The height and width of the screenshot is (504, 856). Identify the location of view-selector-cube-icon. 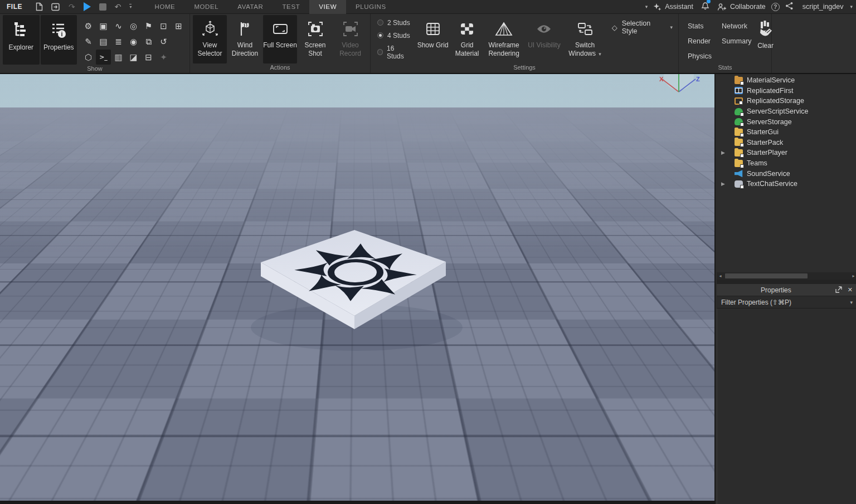
(210, 29).